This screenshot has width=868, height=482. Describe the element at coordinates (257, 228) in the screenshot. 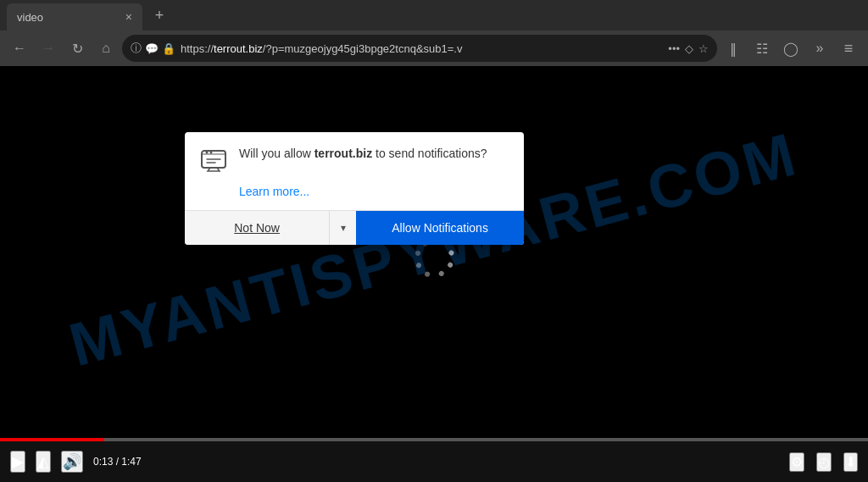

I see `not-now-label: Not Now` at that location.